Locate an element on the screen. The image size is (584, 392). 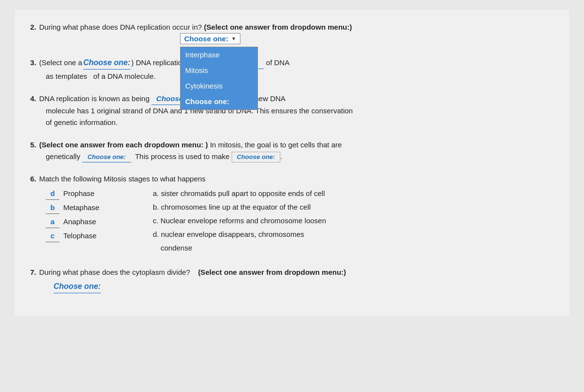
q6-answers: a. sister chromatids pull apart to oppos… is located at coordinates (353, 222).